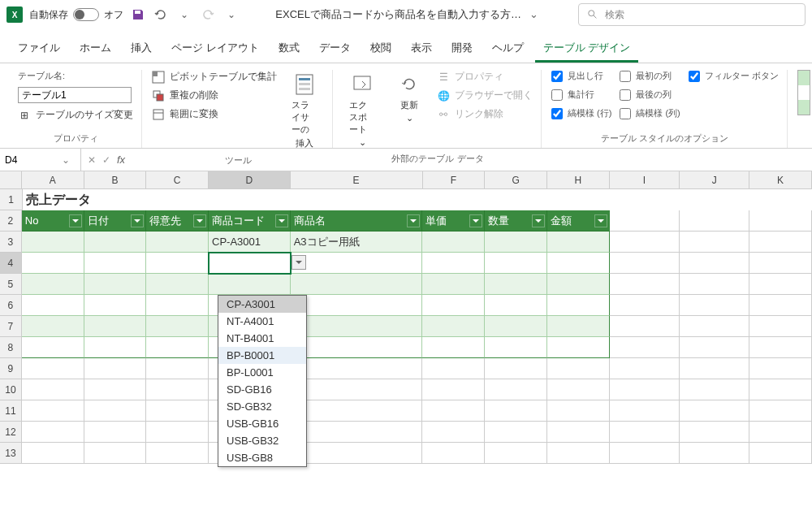 This screenshot has width=812, height=515. Describe the element at coordinates (734, 76) in the screenshot. I see `filter-button-checkbox: フィルター ボタン` at that location.